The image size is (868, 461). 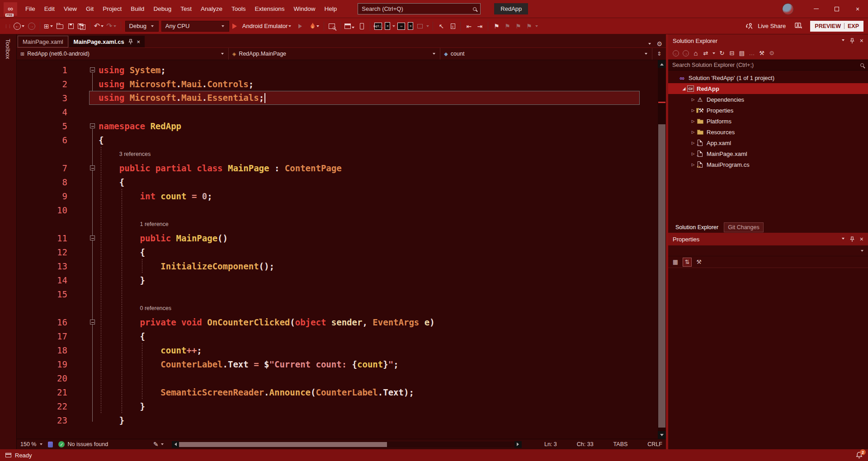 I want to click on code-line: 16private void OnCounterClicked(object s…, so click(x=337, y=322).